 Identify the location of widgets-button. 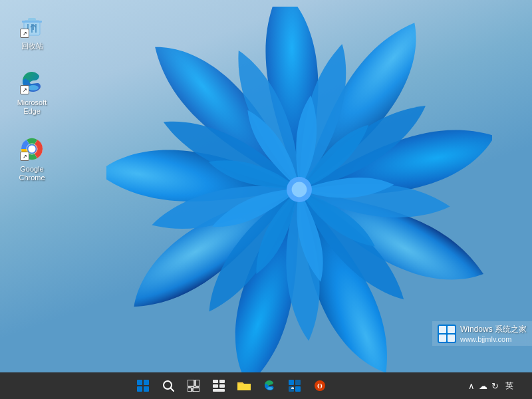
(219, 386).